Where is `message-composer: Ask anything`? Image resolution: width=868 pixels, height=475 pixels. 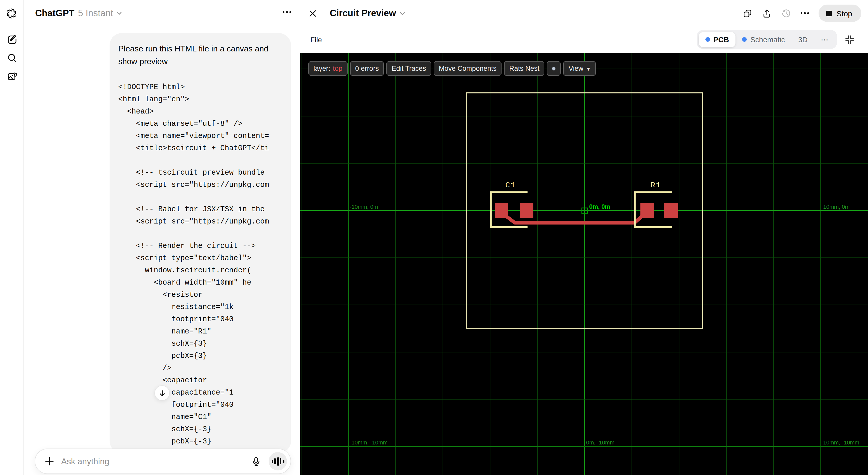
message-composer: Ask anything is located at coordinates (163, 461).